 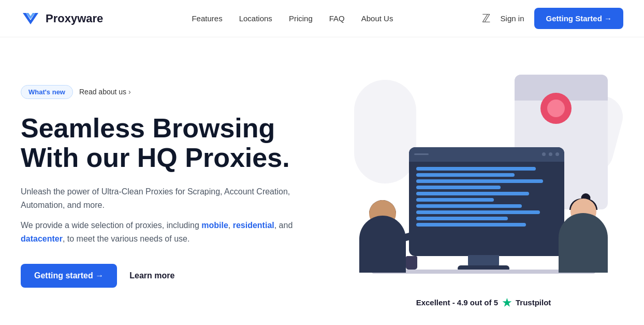 I want to click on nav-locations: Locations, so click(x=256, y=19).